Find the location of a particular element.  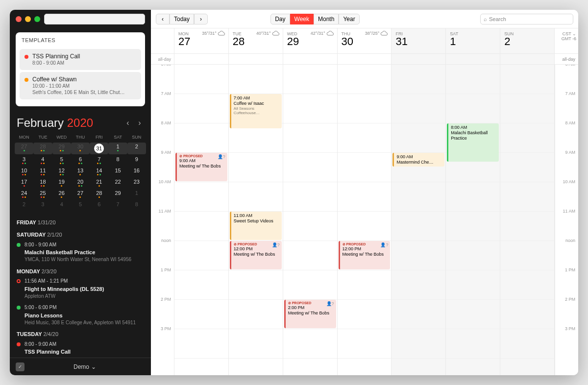

day-header: THU30 38°/25° is located at coordinates (365, 41).